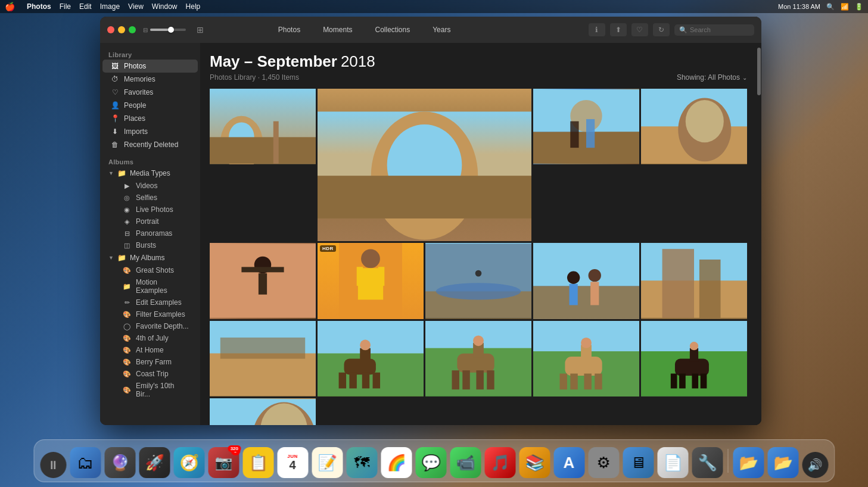 The width and height of the screenshot is (868, 487). Describe the element at coordinates (392, 30) in the screenshot. I see `tab-collections: Collections` at that location.